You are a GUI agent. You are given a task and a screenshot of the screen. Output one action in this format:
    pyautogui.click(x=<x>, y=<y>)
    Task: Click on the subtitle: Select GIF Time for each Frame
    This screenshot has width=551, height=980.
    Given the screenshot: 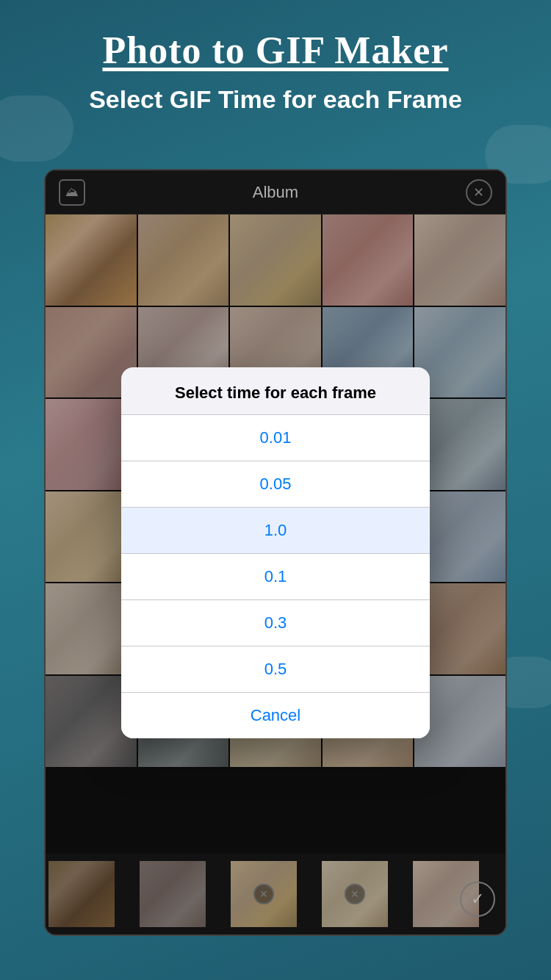 What is the action you would take?
    pyautogui.click(x=276, y=100)
    